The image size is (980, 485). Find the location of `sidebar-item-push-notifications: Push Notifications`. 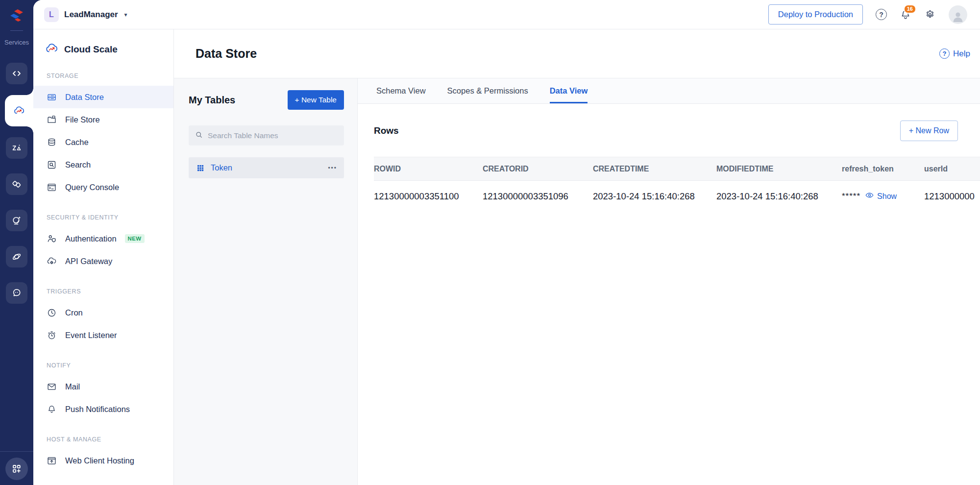

sidebar-item-push-notifications: Push Notifications is located at coordinates (103, 409).